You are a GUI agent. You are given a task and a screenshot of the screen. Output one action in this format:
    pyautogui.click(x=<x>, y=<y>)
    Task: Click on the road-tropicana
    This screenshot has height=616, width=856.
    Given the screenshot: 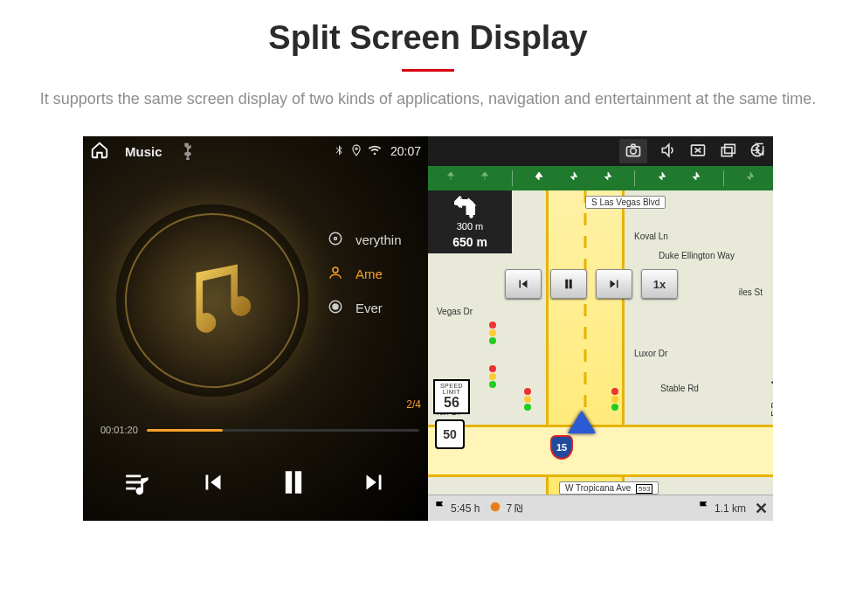 What is the action you would take?
    pyautogui.click(x=601, y=451)
    